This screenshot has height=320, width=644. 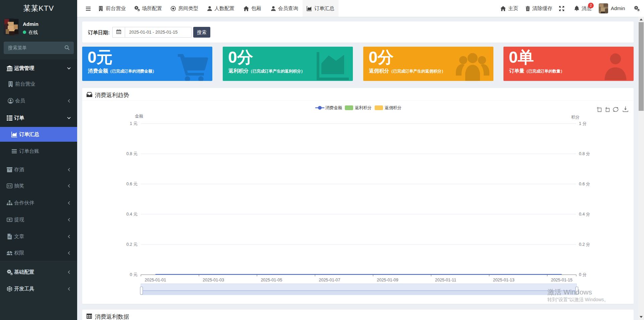 What do you see at coordinates (132, 154) in the screenshot?
I see `svg-text: 0.8 元` at bounding box center [132, 154].